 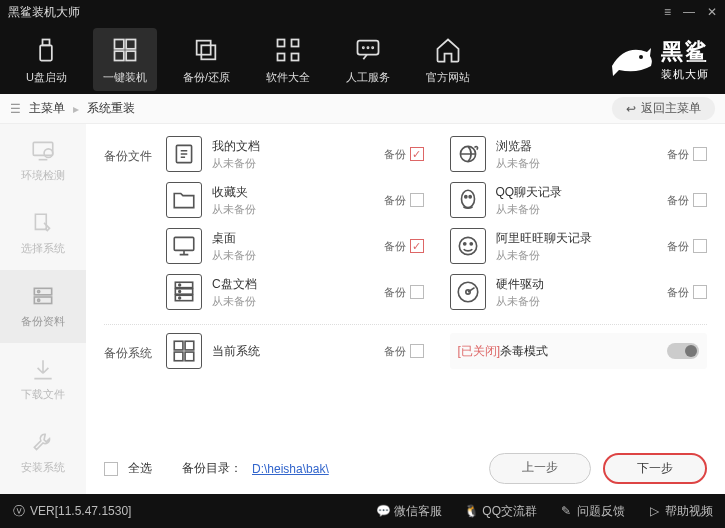 What do you see at coordinates (295, 351) in the screenshot?
I see `backup-item: 当前系统 备份` at bounding box center [295, 351].